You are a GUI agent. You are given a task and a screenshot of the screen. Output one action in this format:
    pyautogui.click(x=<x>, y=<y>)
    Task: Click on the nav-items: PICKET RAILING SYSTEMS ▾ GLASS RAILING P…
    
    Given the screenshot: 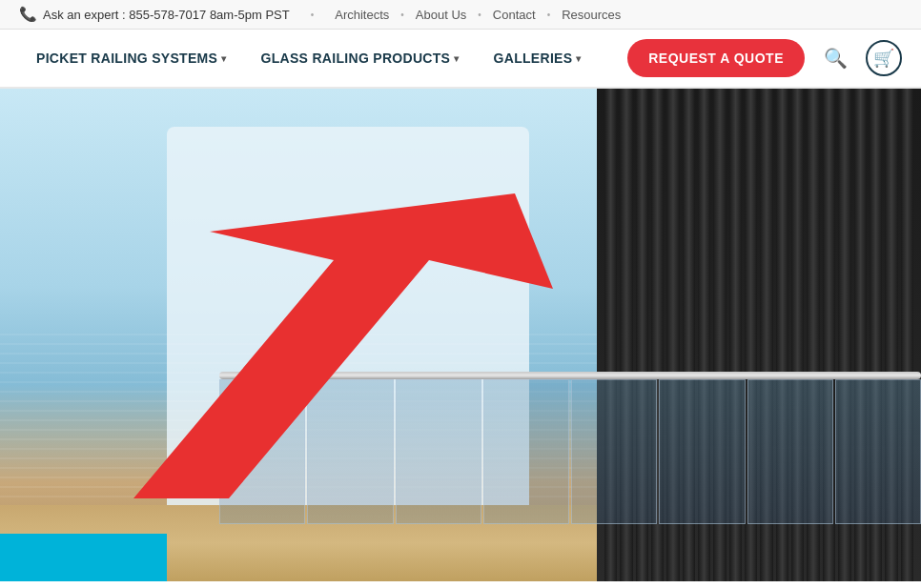 What is the action you would take?
    pyautogui.click(x=323, y=58)
    